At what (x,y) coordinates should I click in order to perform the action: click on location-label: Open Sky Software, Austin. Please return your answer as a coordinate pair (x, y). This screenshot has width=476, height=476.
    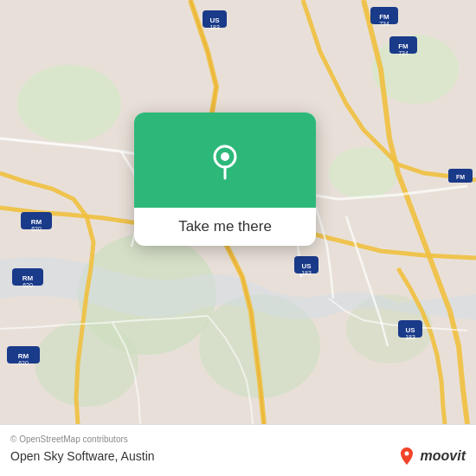
    Looking at the image, I should click on (83, 456).